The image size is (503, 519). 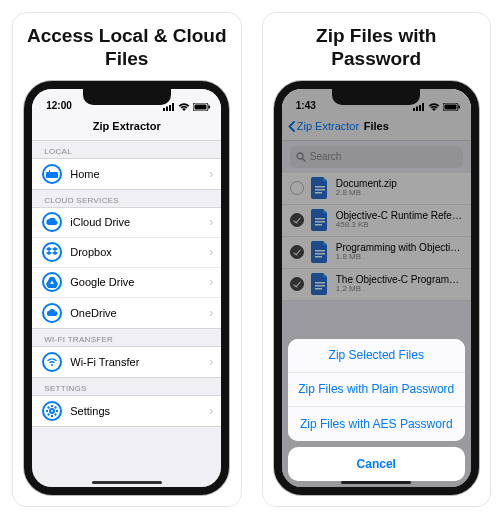 I want to click on sheet-zip-selected-button: Zip Selected Files, so click(x=376, y=356).